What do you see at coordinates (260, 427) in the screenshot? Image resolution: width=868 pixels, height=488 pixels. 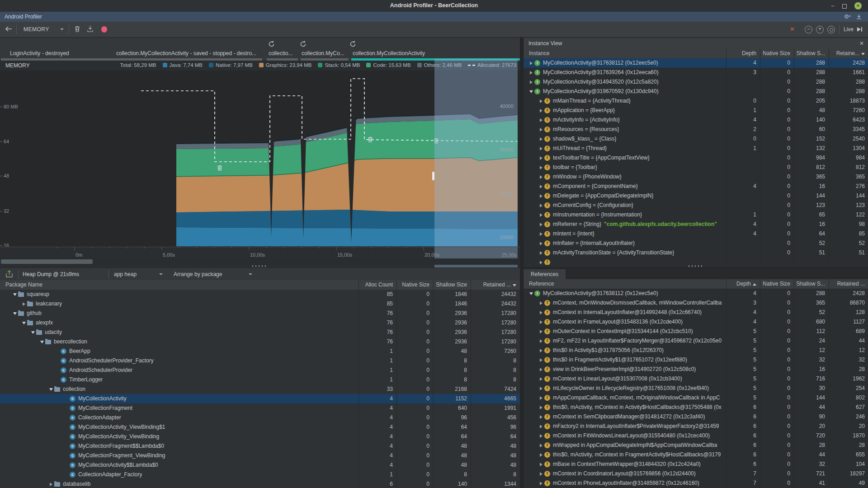 I see `table-row: cMyCollectionActivity_ViewBinding$140649…` at bounding box center [260, 427].